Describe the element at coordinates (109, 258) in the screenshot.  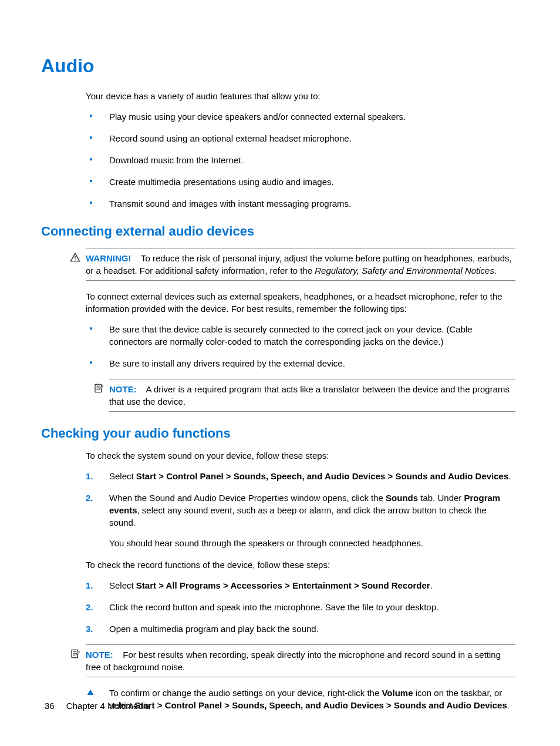
I see `warning-label: WARNING!` at that location.